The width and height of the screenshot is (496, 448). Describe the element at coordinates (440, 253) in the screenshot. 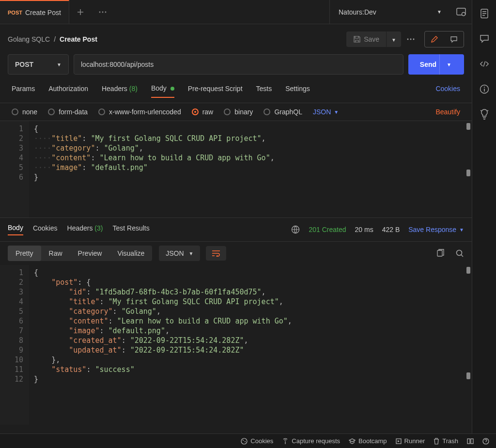

I see `copy-response-icon` at that location.